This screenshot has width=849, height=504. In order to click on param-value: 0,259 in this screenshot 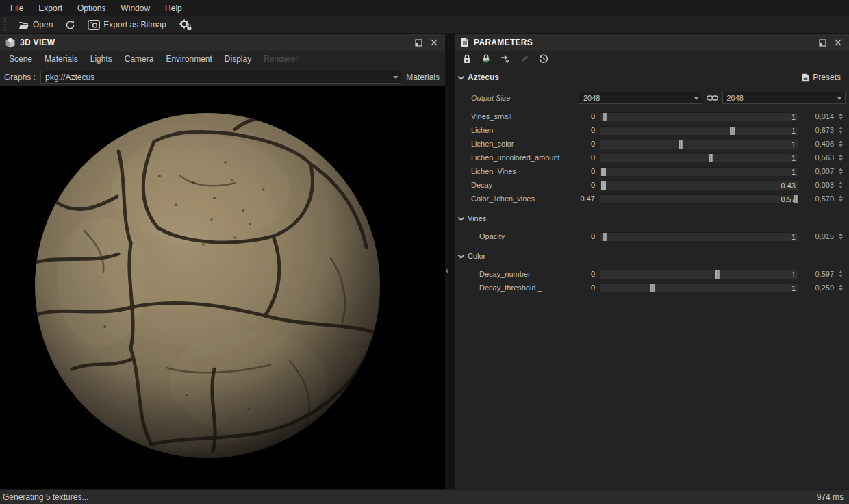, I will do `click(818, 288)`.